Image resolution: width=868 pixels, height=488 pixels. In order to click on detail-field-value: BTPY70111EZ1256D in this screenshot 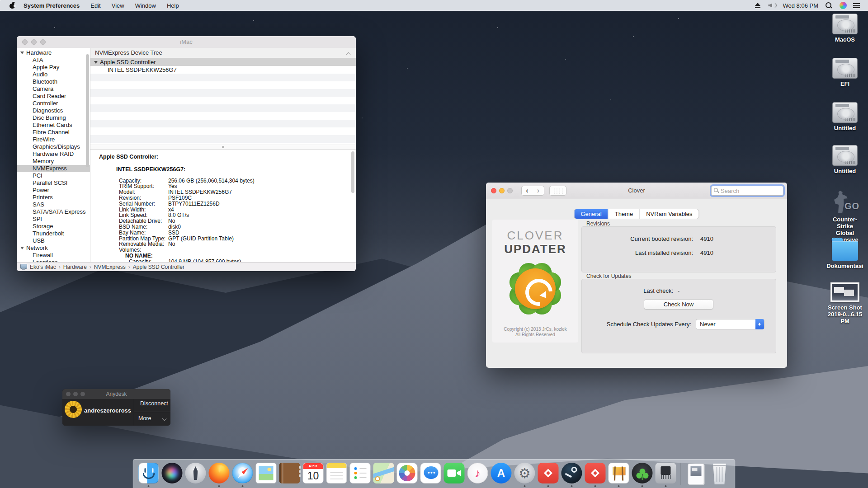, I will do `click(194, 204)`.